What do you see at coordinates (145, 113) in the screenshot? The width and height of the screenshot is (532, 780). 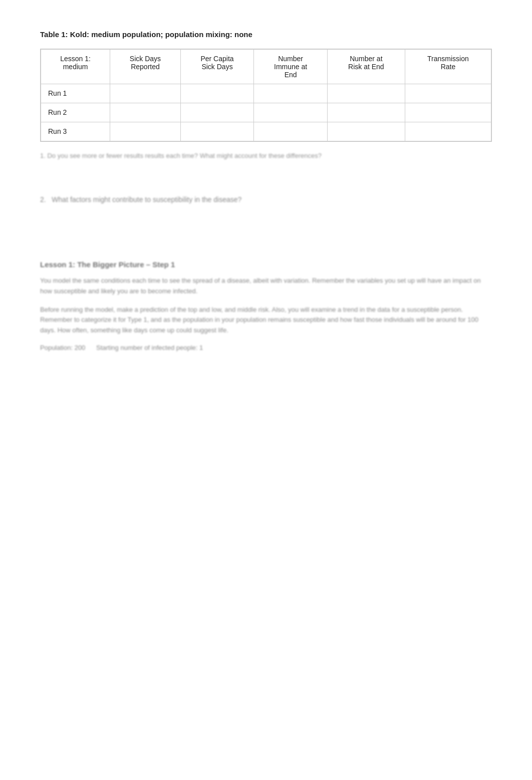 I see `cell-run2-sick-days` at bounding box center [145, 113].